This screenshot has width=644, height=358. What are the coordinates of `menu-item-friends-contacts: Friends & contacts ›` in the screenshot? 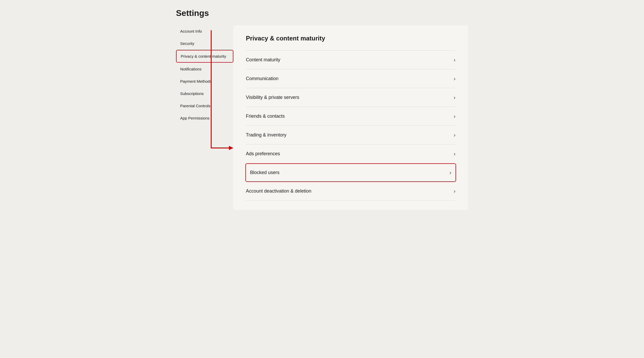 It's located at (351, 116).